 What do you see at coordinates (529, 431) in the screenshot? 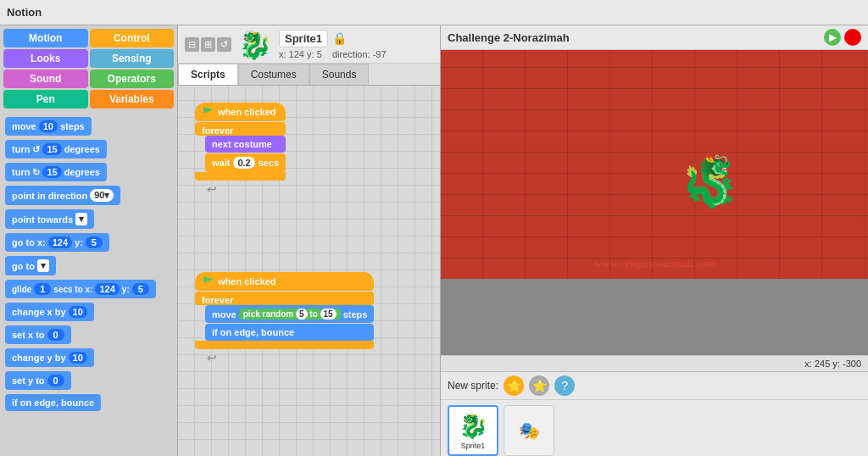
I see `sprite-thumb-2: 🎭` at bounding box center [529, 431].